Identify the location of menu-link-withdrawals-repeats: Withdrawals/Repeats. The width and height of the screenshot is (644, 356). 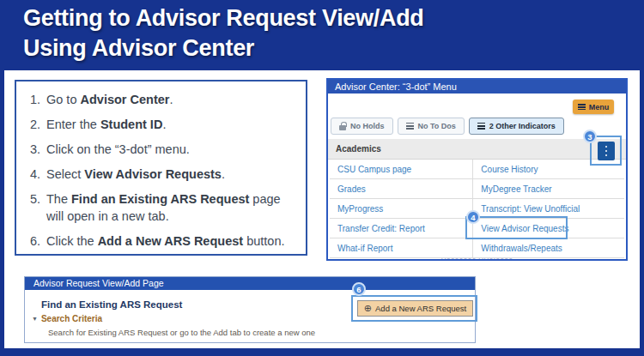
(548, 248).